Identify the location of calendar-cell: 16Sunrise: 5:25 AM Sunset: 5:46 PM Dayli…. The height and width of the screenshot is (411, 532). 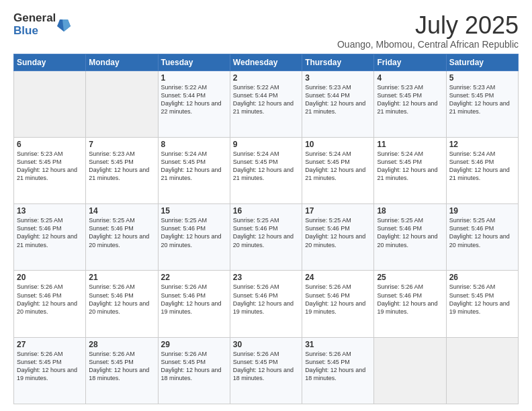
(266, 238).